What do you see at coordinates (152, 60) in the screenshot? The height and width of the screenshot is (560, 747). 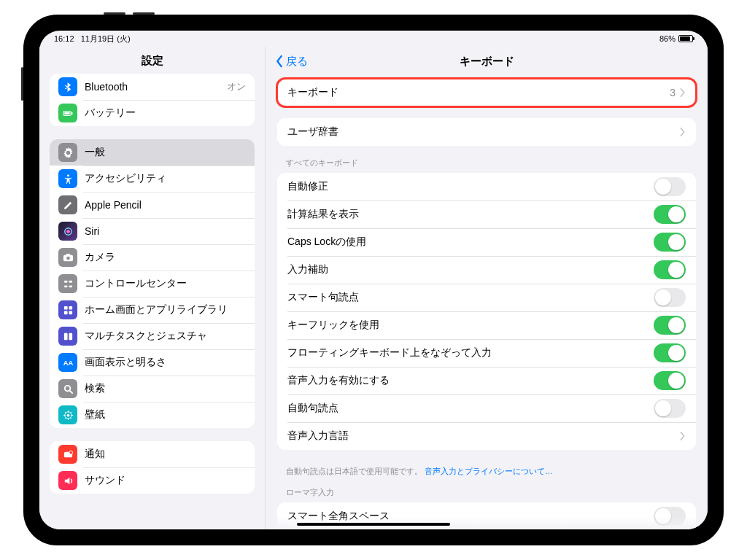 I see `sidebar-title: 設定` at bounding box center [152, 60].